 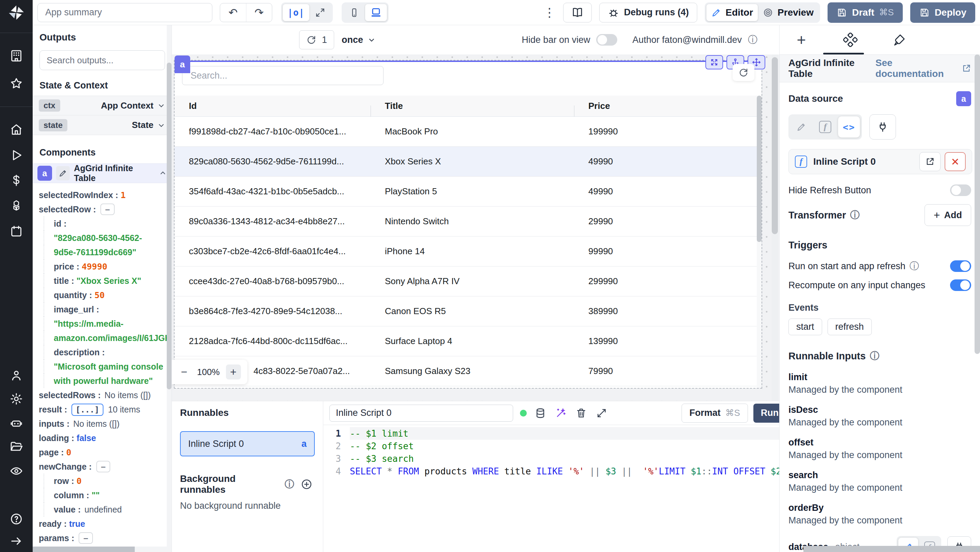 What do you see at coordinates (105, 438) in the screenshot?
I see `output-line: loading : false` at bounding box center [105, 438].